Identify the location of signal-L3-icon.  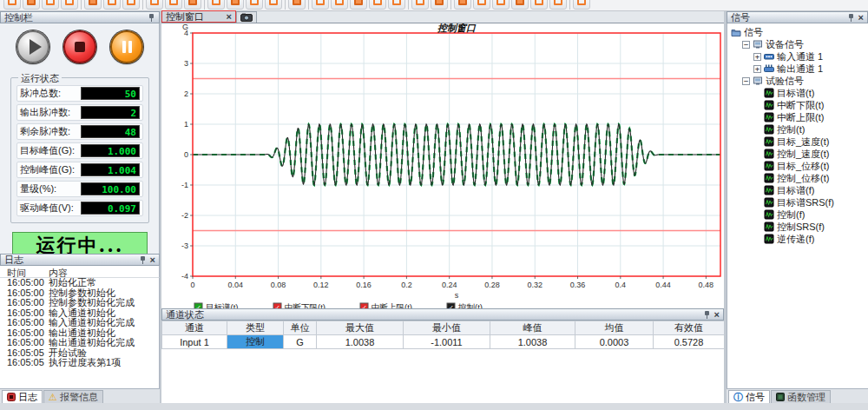
(254, 3).